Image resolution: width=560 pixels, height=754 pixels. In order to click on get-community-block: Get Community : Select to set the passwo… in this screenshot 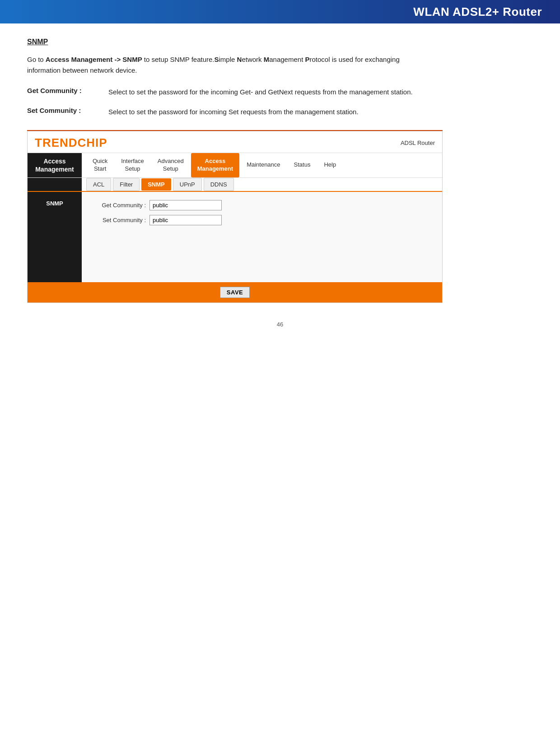, I will do `click(230, 92)`.